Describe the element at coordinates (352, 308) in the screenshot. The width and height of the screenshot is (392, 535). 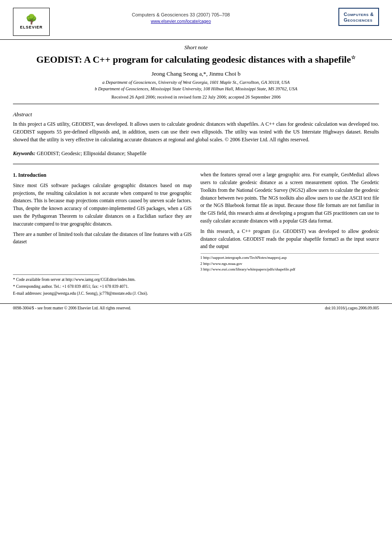
I see `footer-doi: doi:10.1016/j.cageo.2006.09.005` at that location.